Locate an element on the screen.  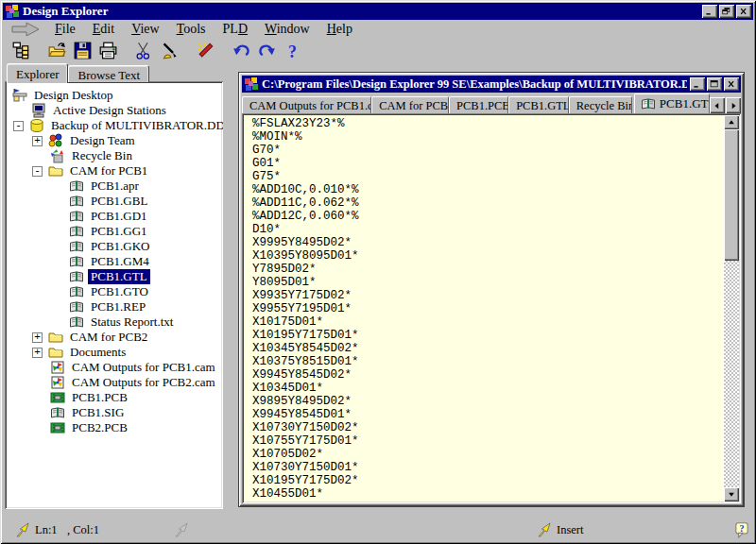
menu-help: Help is located at coordinates (340, 29).